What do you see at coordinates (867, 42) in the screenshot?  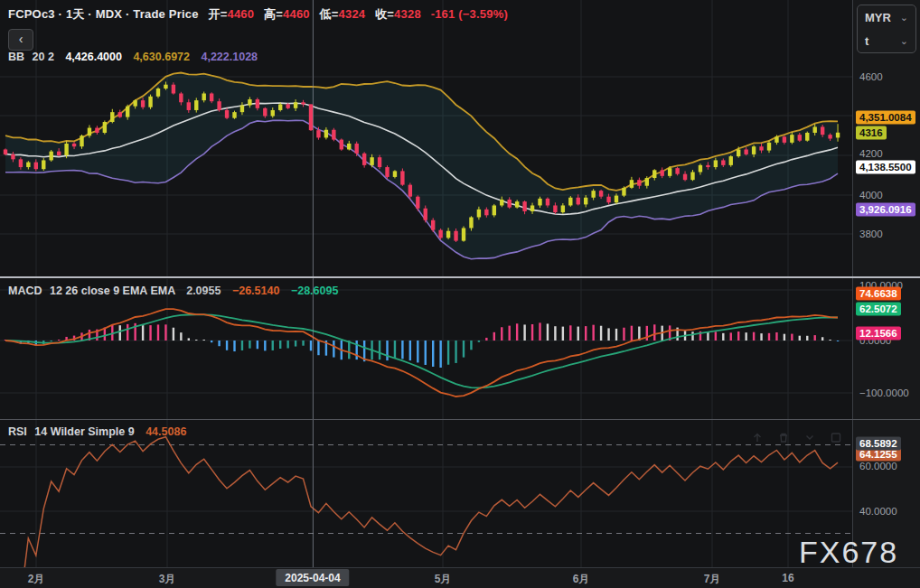 I see `unit-value: t` at bounding box center [867, 42].